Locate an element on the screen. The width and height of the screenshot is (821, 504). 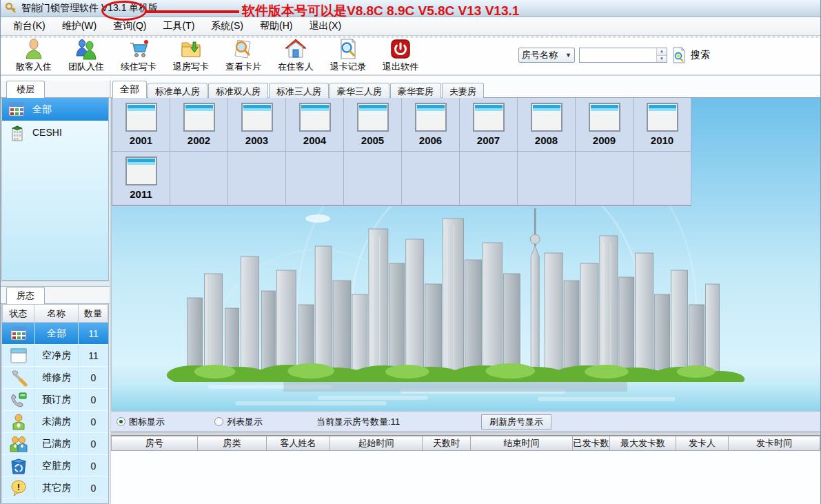
col-end-time: 结束时间 is located at coordinates (522, 443).